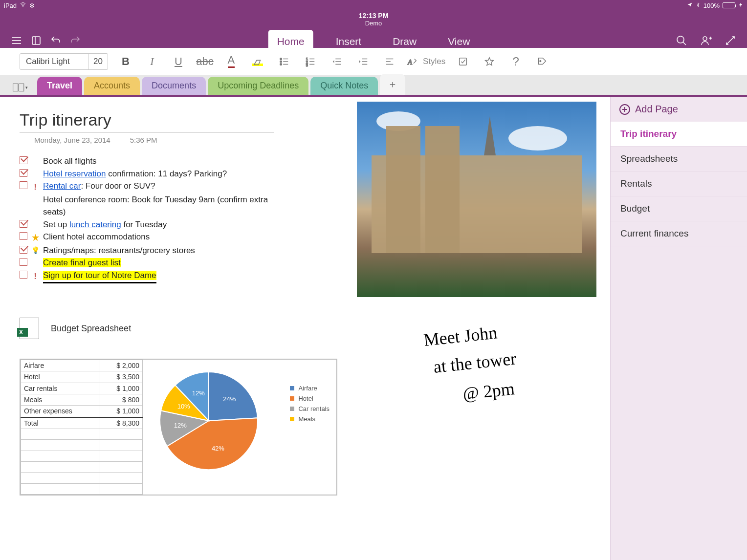  Describe the element at coordinates (178, 62) in the screenshot. I see `underline-button: U` at that location.